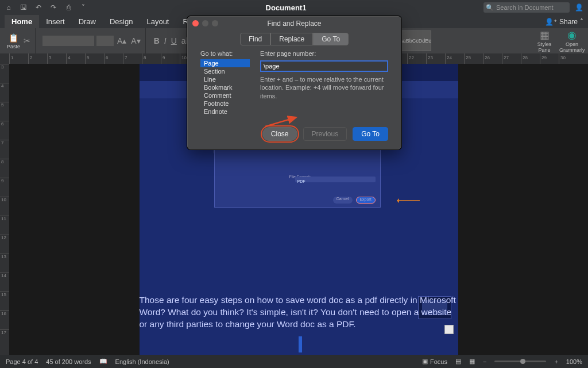 Image resolution: width=588 pixels, height=368 pixels. What do you see at coordinates (68, 41) in the screenshot?
I see `font-family-select` at bounding box center [68, 41].